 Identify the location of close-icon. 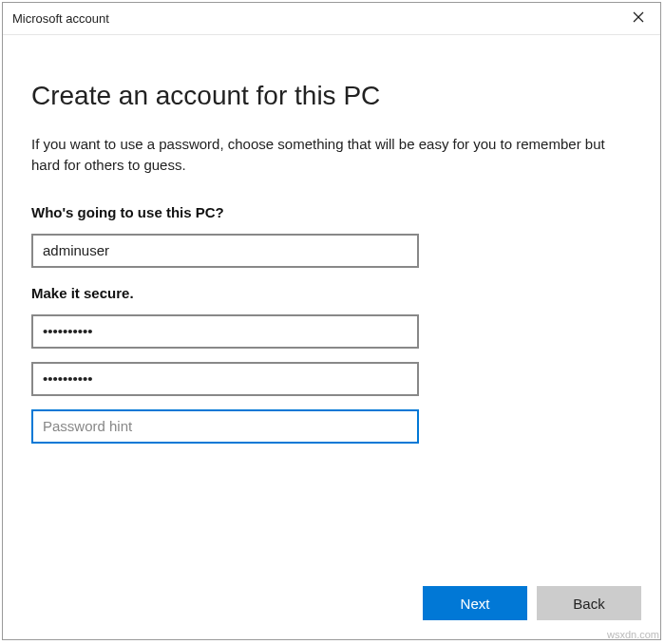
(638, 19).